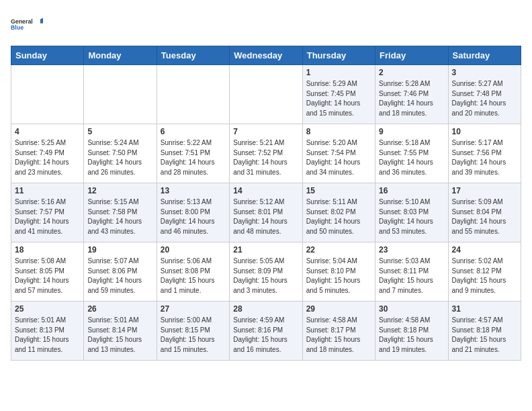  Describe the element at coordinates (193, 272) in the screenshot. I see `calendar-cell: 20Sunrise: 5:06 AM Sunset: 8:08 PM Dayli…` at that location.